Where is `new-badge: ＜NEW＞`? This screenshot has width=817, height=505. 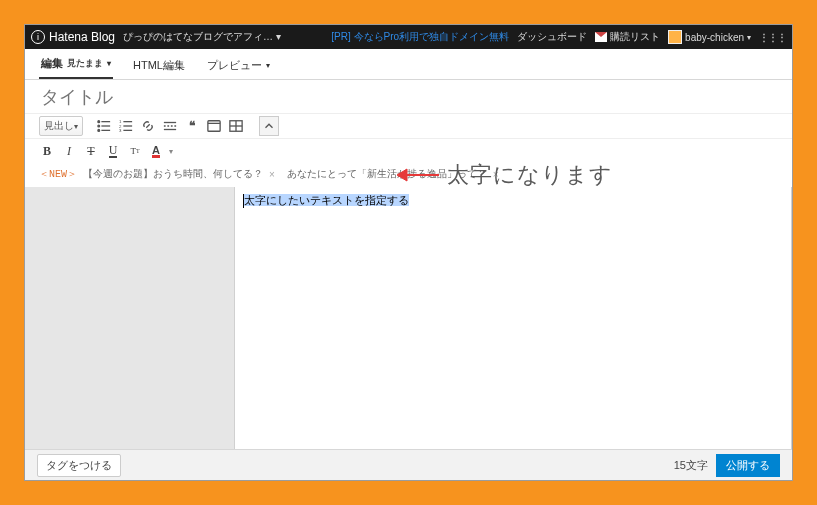 new-badge: ＜NEW＞ is located at coordinates (58, 174).